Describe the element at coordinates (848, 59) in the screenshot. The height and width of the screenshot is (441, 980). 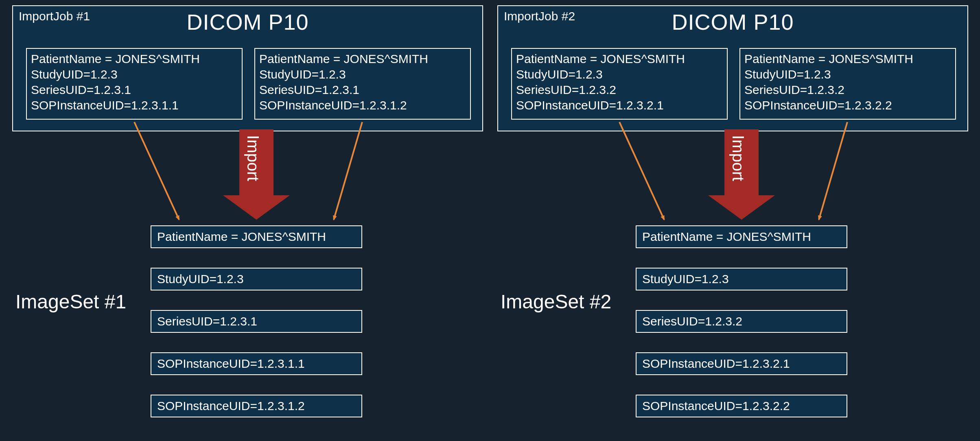
I see `dicom-2b-patient: PatientName = JONES^SMITH` at that location.